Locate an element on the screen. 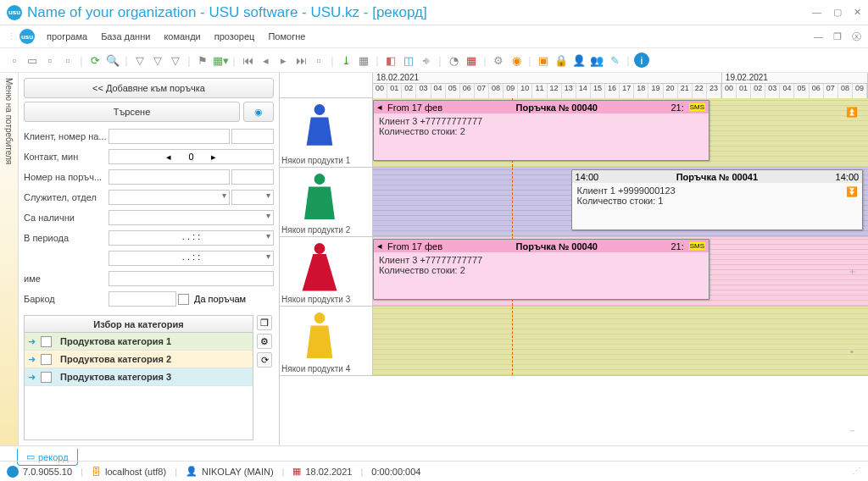 The width and height of the screenshot is (868, 481). instock-combo is located at coordinates (192, 218).